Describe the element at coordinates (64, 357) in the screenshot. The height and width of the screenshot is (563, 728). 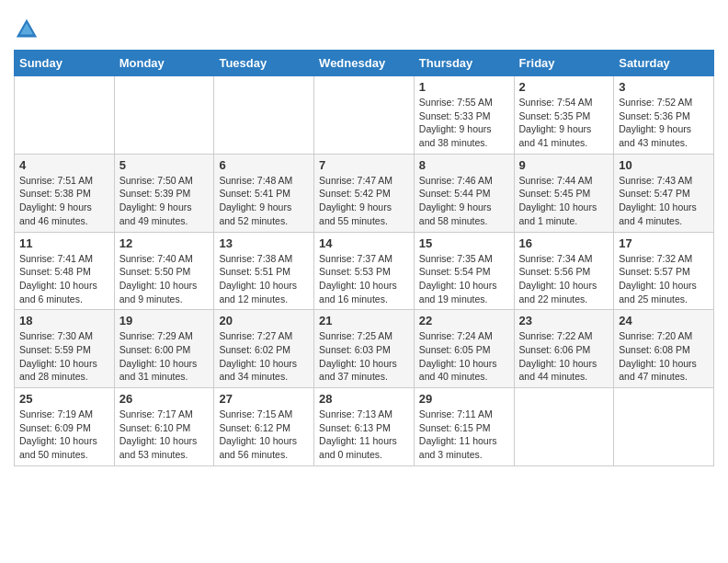
I see `day-info: Sunrise: 7:30 AM Sunset: 5:59 PM Dayligh…` at that location.